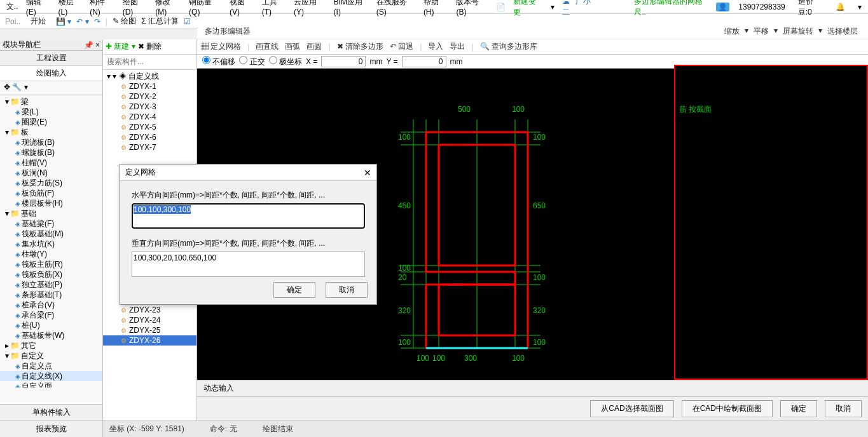  Describe the element at coordinates (347, 290) in the screenshot. I see `dialog-cancel-button: 取消` at that location.